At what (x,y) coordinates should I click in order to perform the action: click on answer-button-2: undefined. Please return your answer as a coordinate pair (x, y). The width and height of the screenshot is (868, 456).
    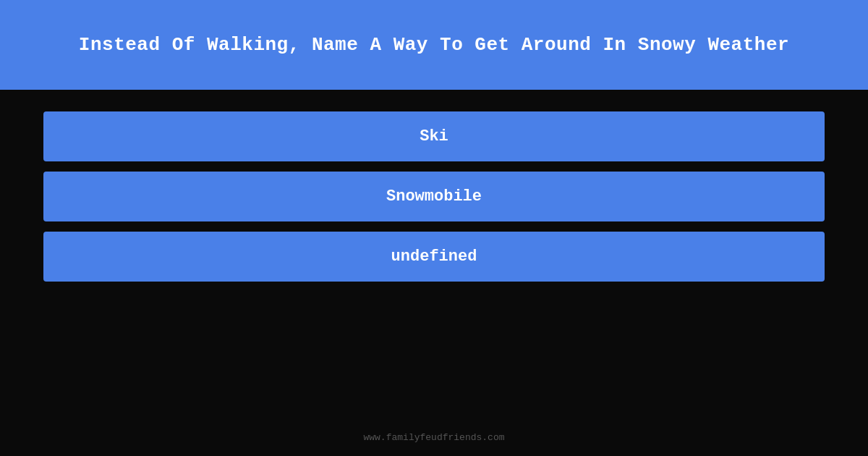
    Looking at the image, I should click on (434, 256).